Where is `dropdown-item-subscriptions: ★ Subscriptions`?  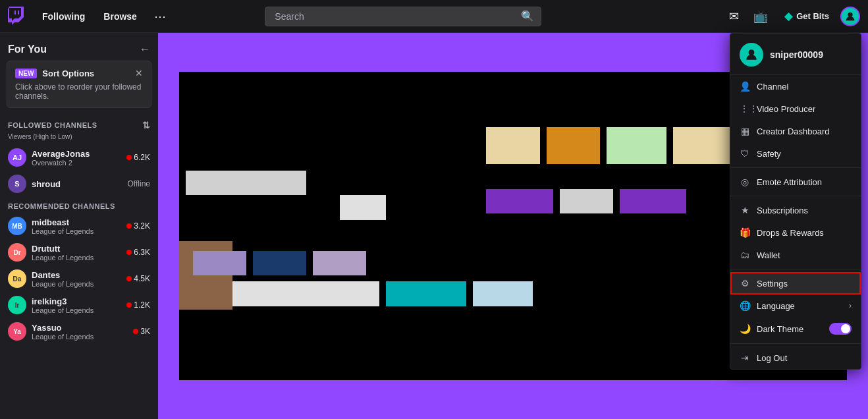
dropdown-item-subscriptions: ★ Subscriptions is located at coordinates (796, 210).